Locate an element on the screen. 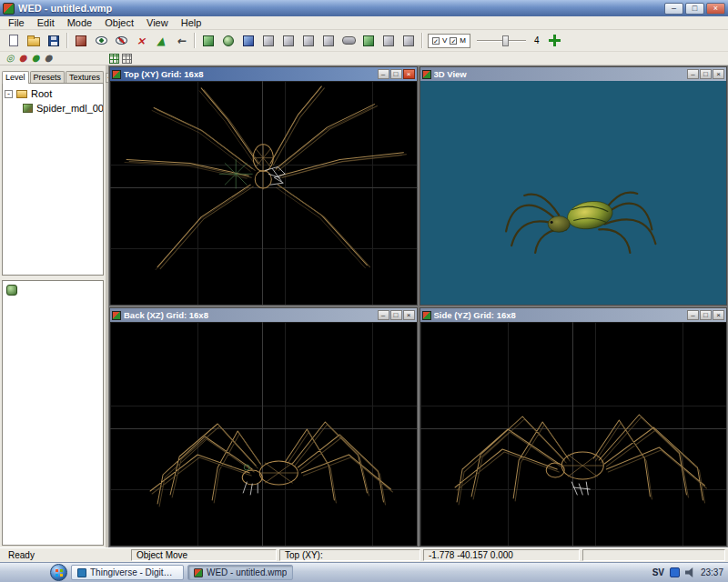 This screenshot has width=728, height=582. menu-mode: Mode is located at coordinates (80, 23).